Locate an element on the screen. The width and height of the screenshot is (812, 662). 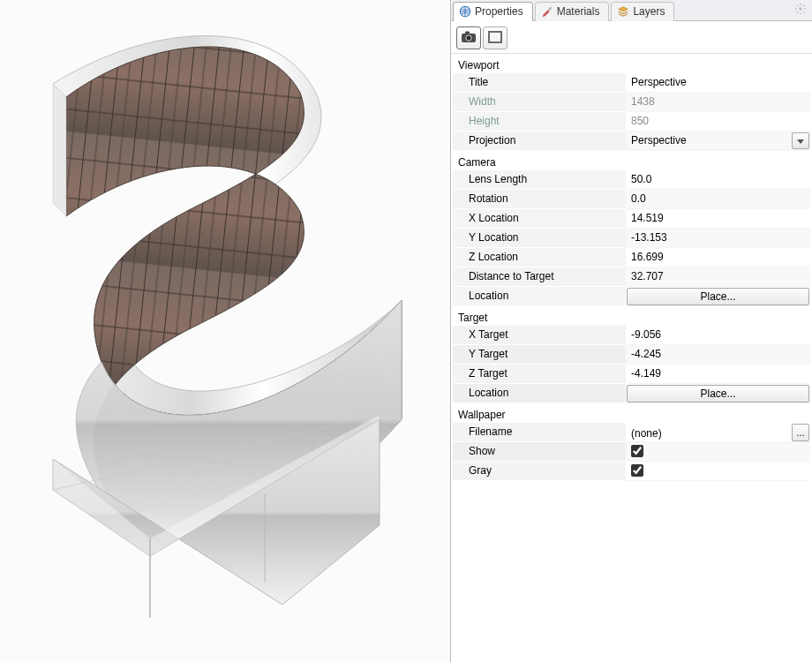
label-tar-z: Z Target is located at coordinates (539, 374).